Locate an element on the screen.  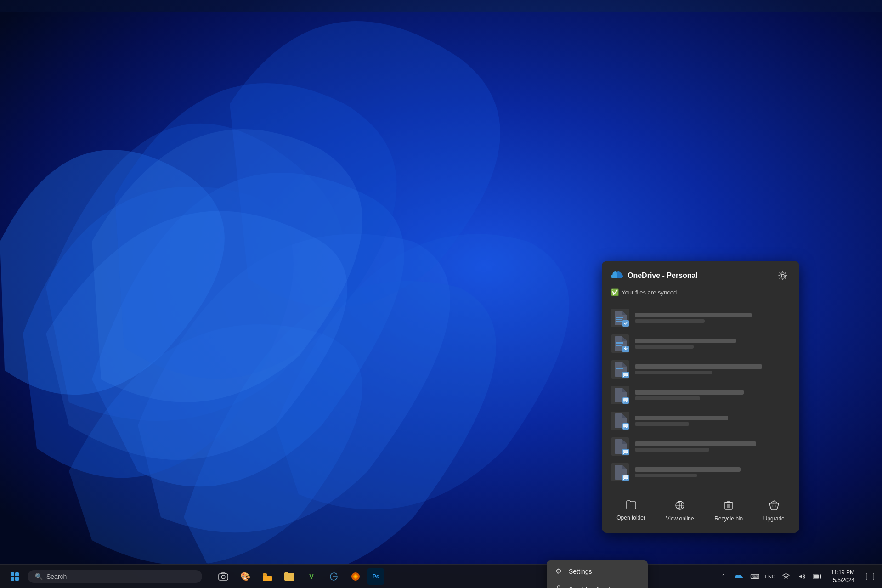
recycle-bin-icon is located at coordinates (729, 506).